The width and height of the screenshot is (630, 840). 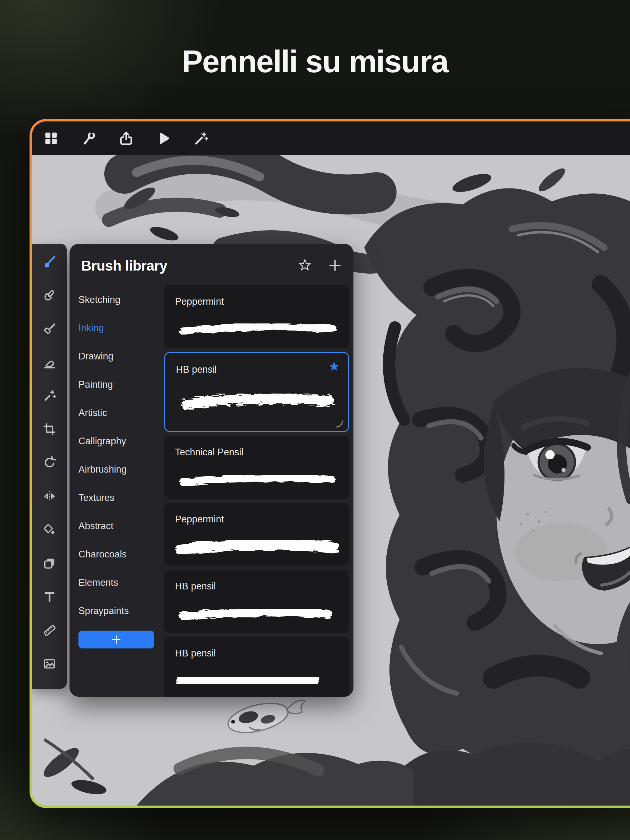 I want to click on transform-tool-button, so click(x=49, y=463).